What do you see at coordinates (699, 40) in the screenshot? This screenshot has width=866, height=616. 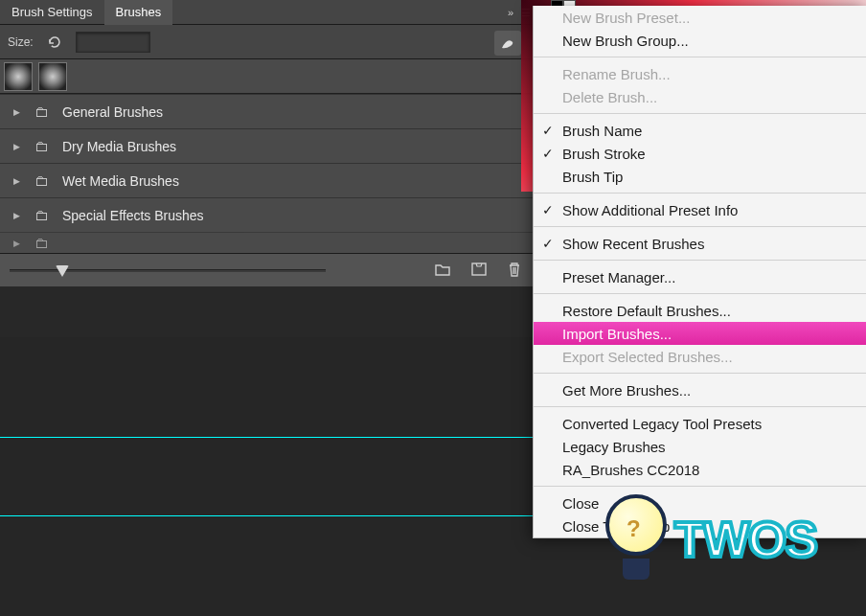 I see `menu-new-brush-group: New Brush Group...` at bounding box center [699, 40].